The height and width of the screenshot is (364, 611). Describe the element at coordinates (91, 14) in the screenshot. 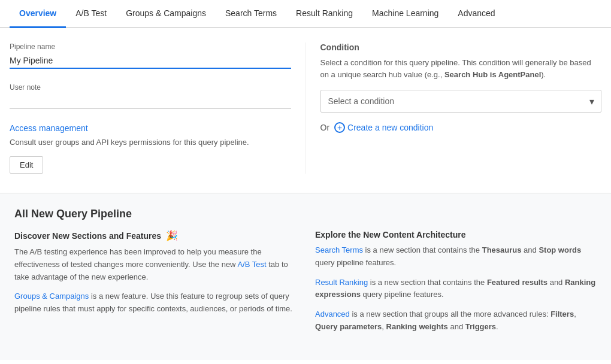

I see `nav-tab-ab-test: A/B Test` at that location.